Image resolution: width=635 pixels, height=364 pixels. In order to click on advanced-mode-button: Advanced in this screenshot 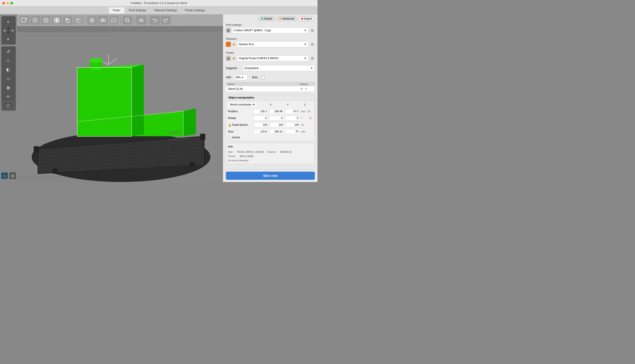, I will do `click(287, 19)`.